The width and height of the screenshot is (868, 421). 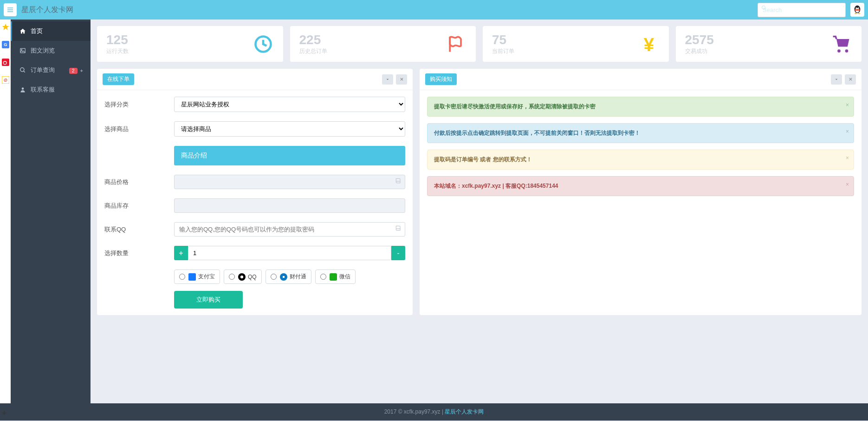 I want to click on stat-label: 当前订单, so click(x=503, y=51).